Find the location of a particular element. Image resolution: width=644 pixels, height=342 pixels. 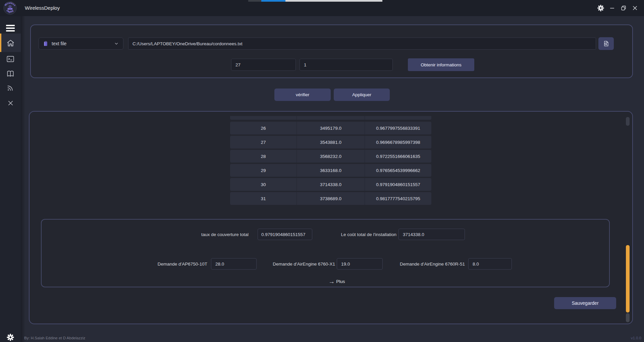

demand-airengine-6760x1-input is located at coordinates (360, 264).